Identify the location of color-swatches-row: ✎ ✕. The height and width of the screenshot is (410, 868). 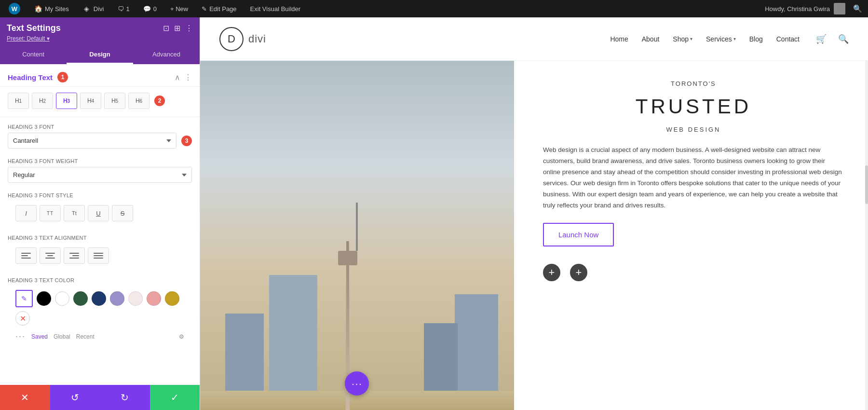
(100, 308).